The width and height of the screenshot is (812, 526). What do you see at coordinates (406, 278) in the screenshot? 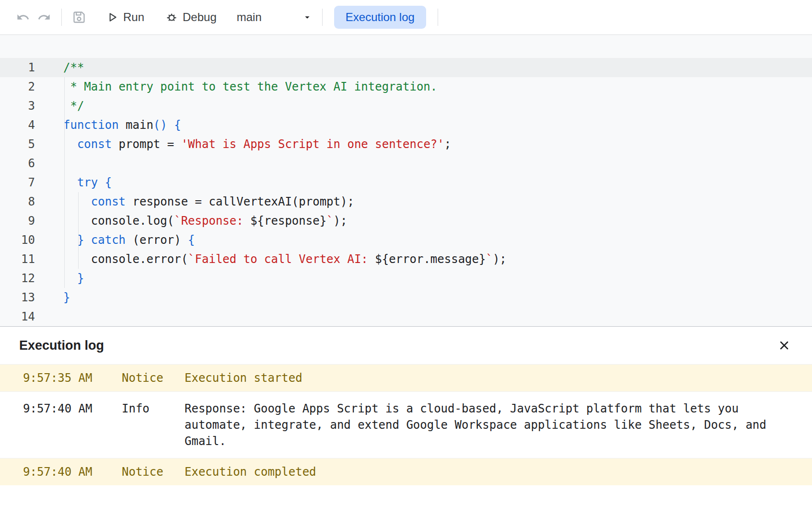
I see `code-line: 12 }` at bounding box center [406, 278].